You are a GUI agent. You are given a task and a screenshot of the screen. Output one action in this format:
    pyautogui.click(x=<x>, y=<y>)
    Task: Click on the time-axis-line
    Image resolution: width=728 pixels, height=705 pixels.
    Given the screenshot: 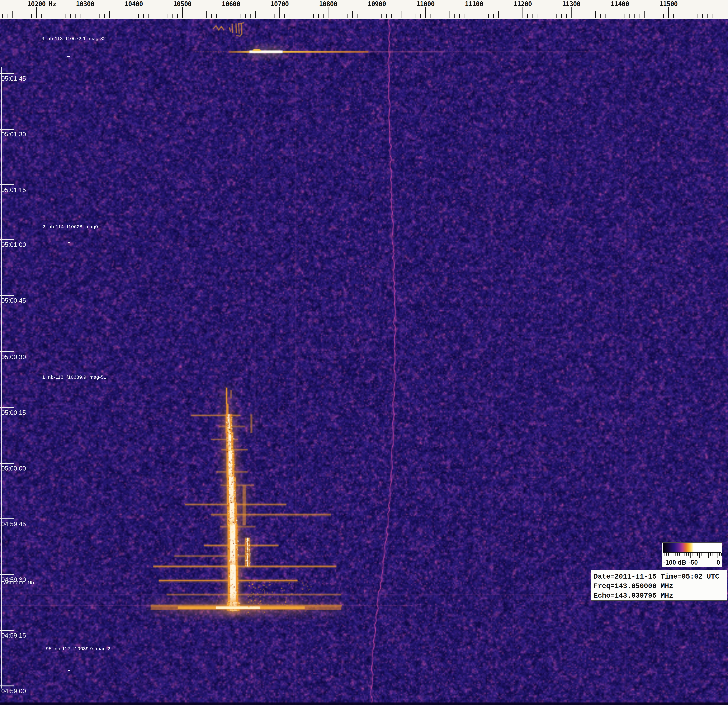 What is the action you would take?
    pyautogui.click(x=1, y=377)
    